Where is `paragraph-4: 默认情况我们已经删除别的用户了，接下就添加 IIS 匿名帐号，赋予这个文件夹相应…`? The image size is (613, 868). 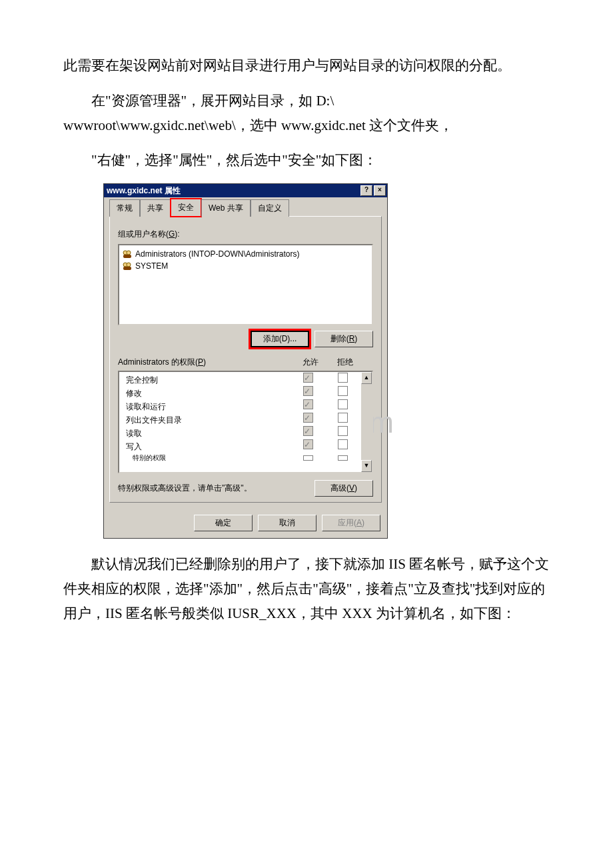
paragraph-4: 默认情况我们已经删除别的用户了，接下就添加 IIS 匿名帐号，赋予这个文件夹相应… is located at coordinates (306, 589).